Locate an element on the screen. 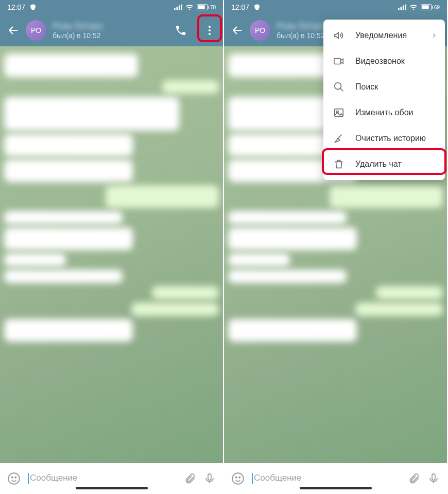  menu-label: Видеозвонок is located at coordinates (380, 61).